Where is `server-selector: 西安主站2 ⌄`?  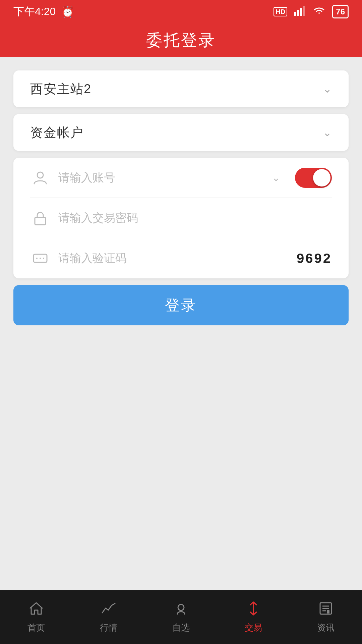
server-selector: 西安主站2 ⌄ is located at coordinates (181, 89).